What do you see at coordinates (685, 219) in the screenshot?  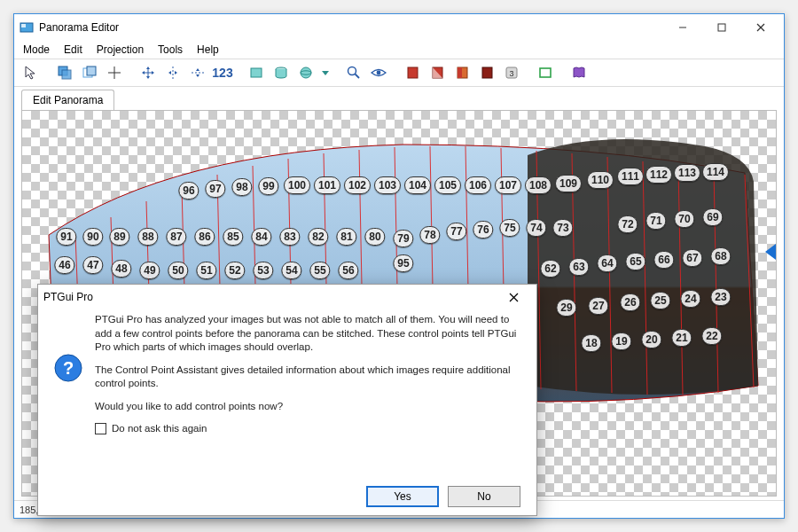 I see `image-badge: 70` at bounding box center [685, 219].